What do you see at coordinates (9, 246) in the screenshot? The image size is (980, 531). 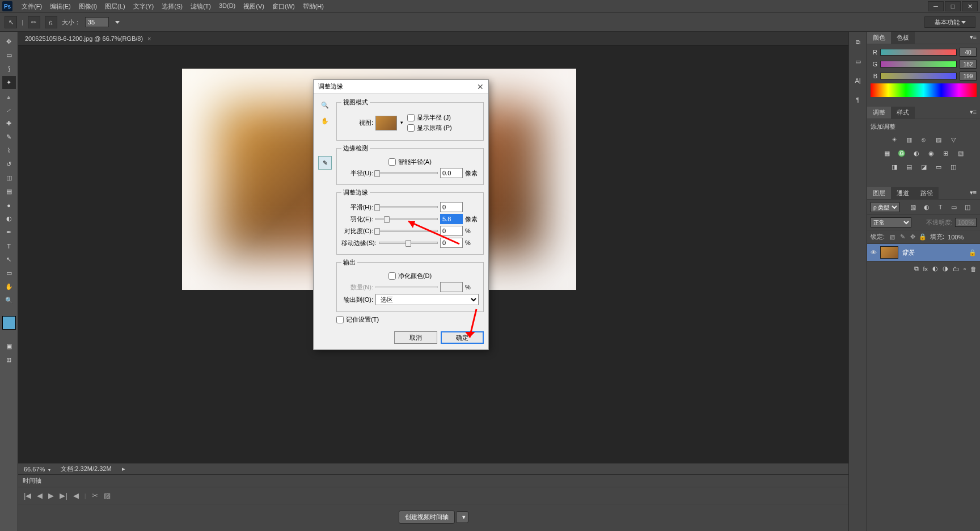 I see `type-tool: T` at bounding box center [9, 246].